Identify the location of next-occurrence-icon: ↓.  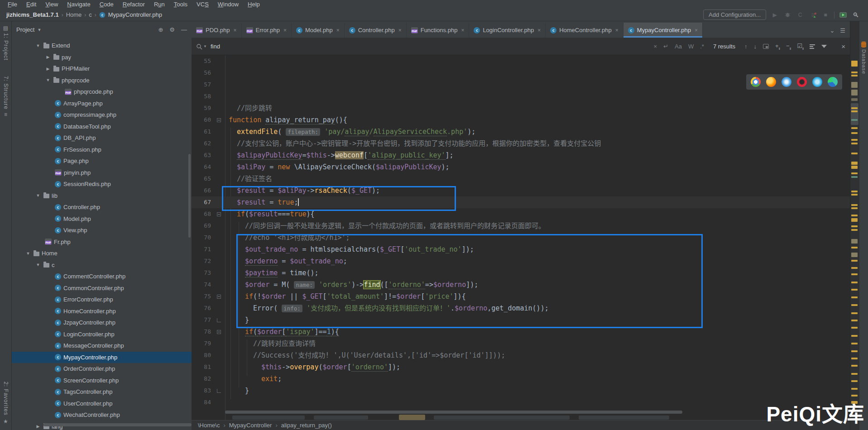
(755, 46).